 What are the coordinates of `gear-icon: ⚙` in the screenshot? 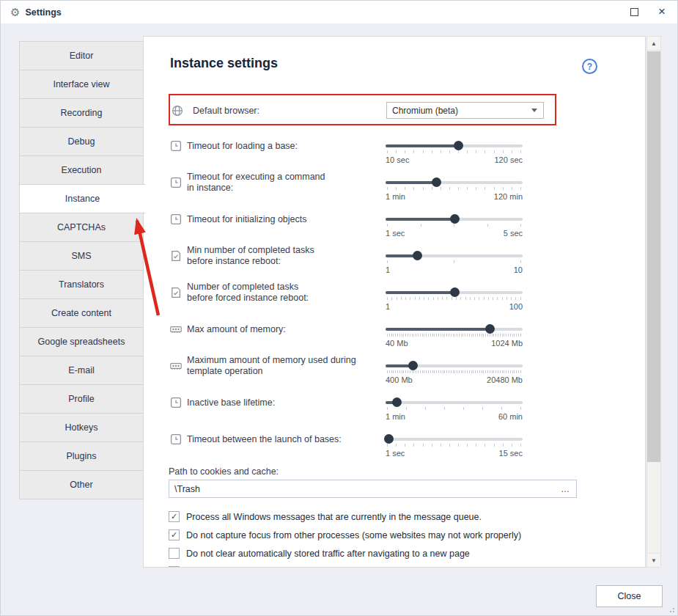 It's located at (15, 12).